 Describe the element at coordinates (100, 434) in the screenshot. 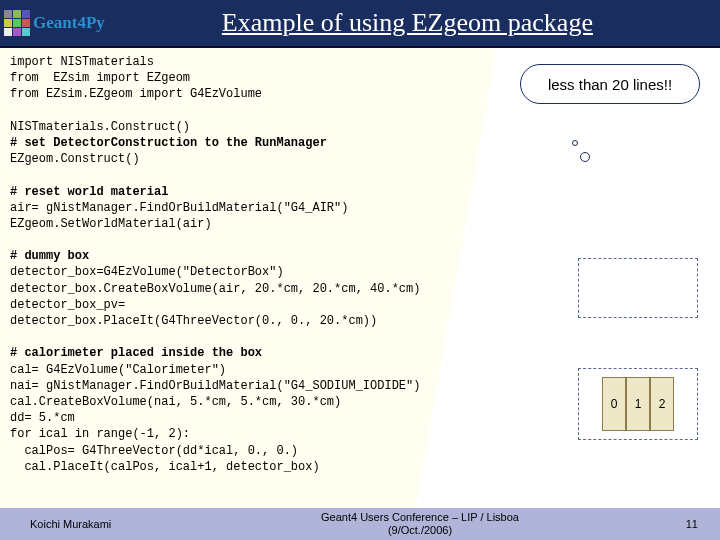

I see `code-line: for ical in range(-1, 2):` at that location.